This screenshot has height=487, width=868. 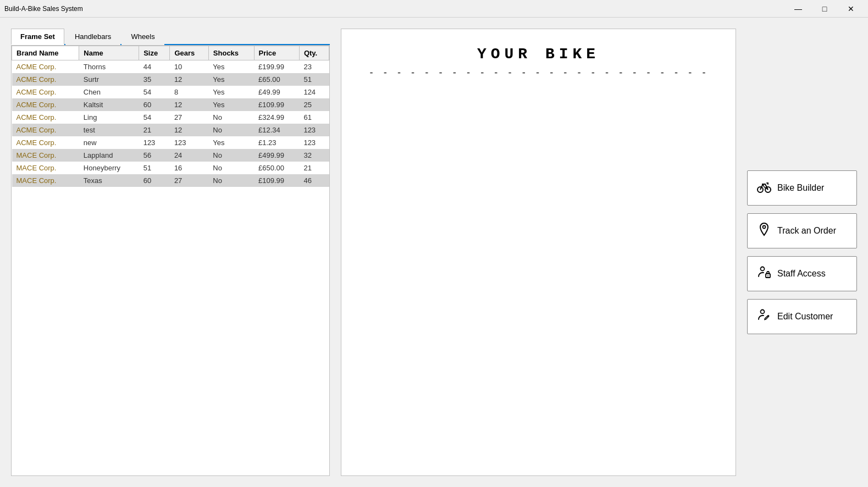 What do you see at coordinates (764, 272) in the screenshot?
I see `staff-access-icon` at bounding box center [764, 272].